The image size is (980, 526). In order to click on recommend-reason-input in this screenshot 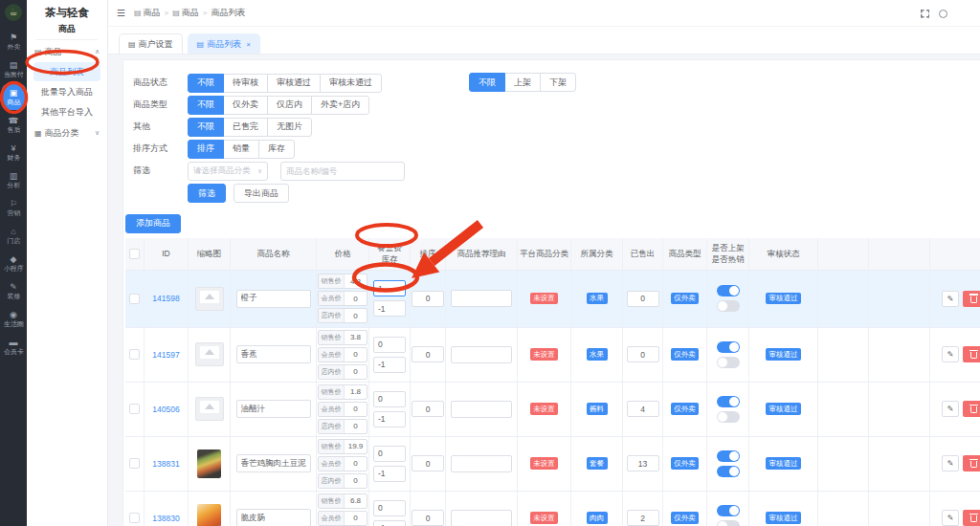, I will do `click(481, 298)`.